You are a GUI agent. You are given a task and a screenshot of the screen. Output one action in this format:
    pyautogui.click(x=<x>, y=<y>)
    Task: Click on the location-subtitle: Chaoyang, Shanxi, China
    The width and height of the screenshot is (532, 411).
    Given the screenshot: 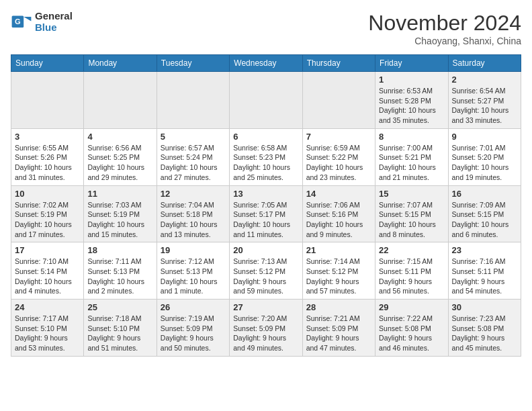 What is the action you would take?
    pyautogui.click(x=445, y=41)
    